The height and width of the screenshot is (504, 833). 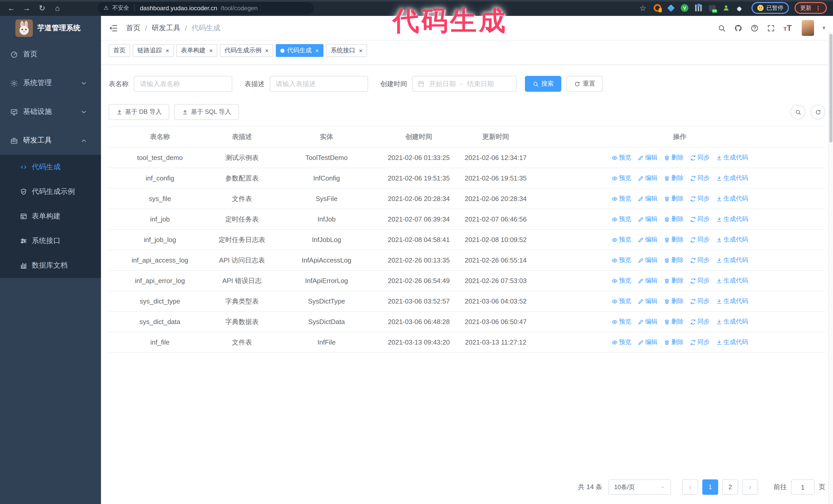 What do you see at coordinates (543, 84) in the screenshot?
I see `search-button: 搜索` at bounding box center [543, 84].